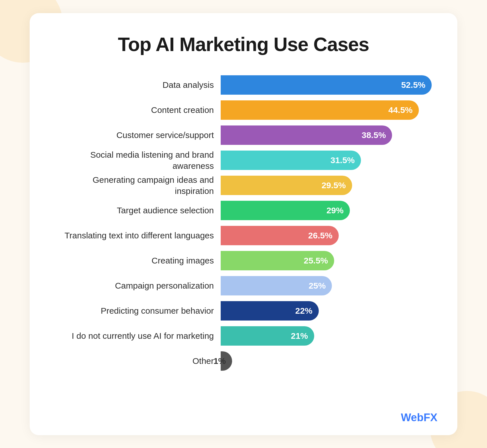 This screenshot has height=448, width=487. Describe the element at coordinates (320, 236) in the screenshot. I see `bar-value: 26.5%` at that location.